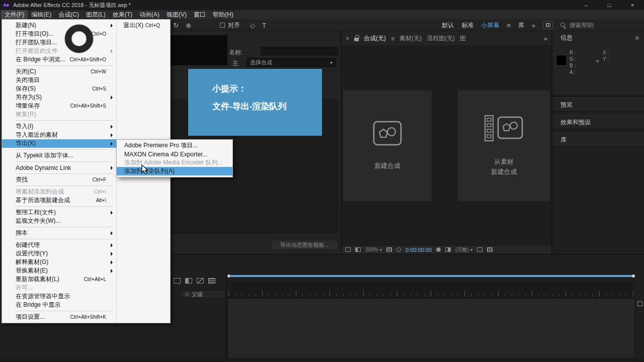 The image size is (644, 362). I want to click on file-menu-item: 在资源管理器中显示, so click(59, 297).